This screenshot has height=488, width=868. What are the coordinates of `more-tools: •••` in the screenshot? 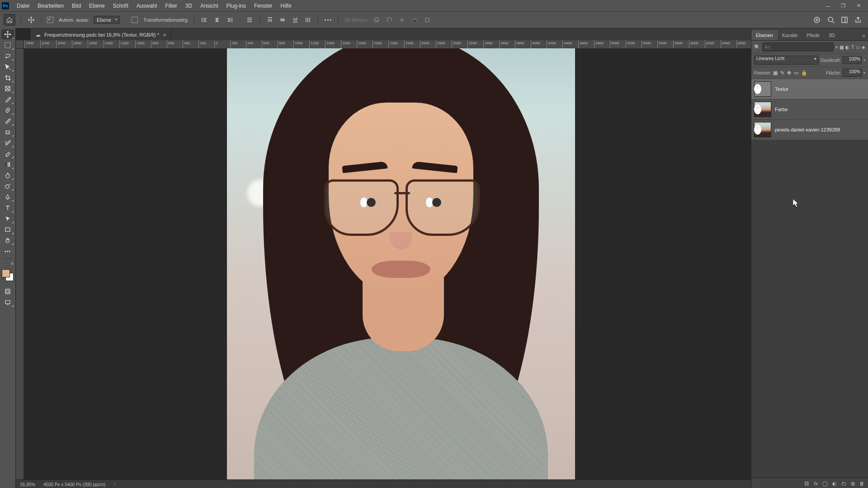 It's located at (8, 251).